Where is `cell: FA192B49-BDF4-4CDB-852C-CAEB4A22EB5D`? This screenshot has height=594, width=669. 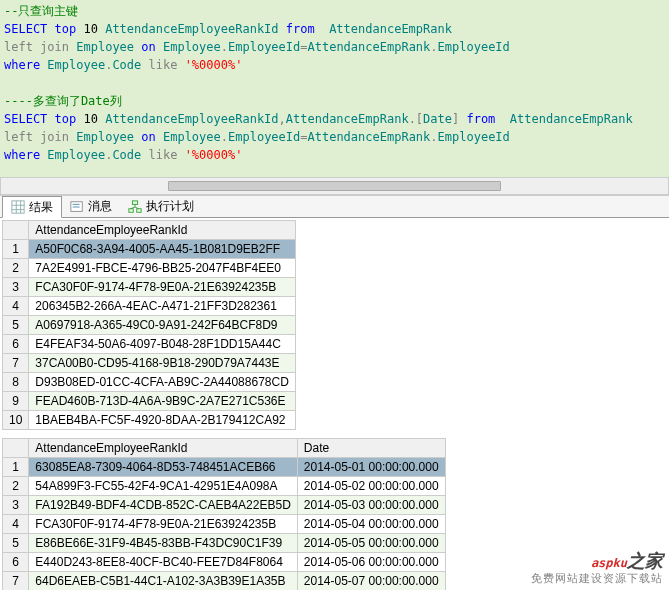 cell: FA192B49-BDF4-4CDB-852C-CAEB4A22EB5D is located at coordinates (163, 506).